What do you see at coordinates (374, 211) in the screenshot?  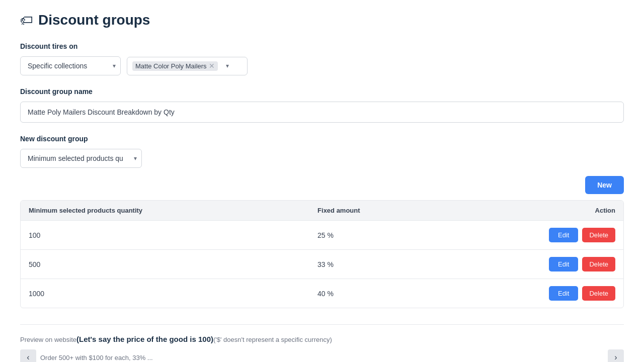 I see `col-header-fixed-amount: Fixed amount` at bounding box center [374, 211].